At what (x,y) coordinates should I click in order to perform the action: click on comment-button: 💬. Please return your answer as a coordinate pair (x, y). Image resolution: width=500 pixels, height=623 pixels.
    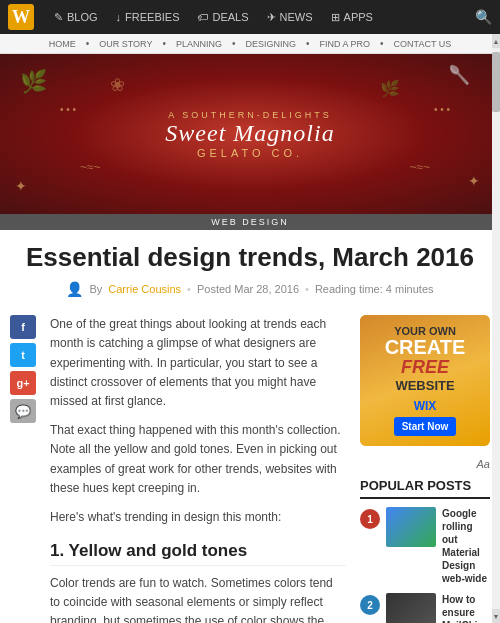
    Looking at the image, I should click on (23, 411).